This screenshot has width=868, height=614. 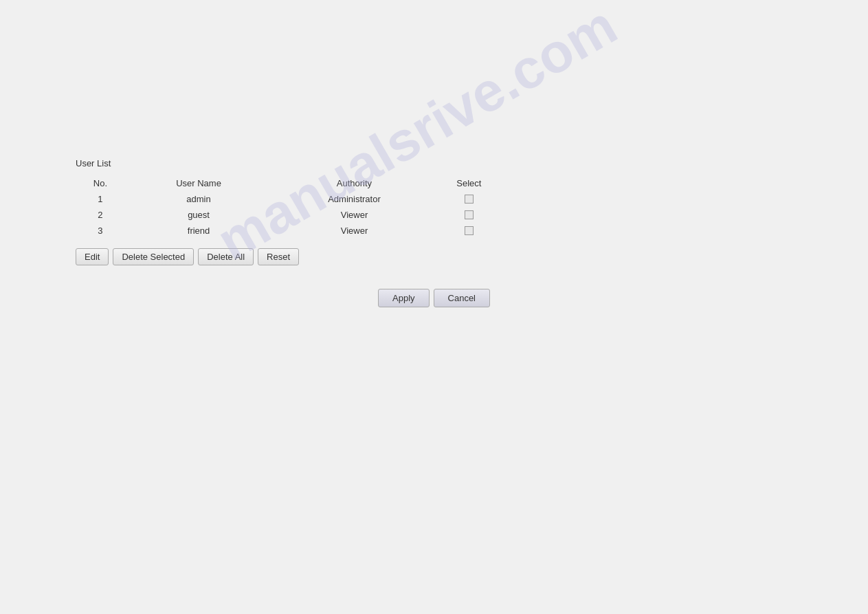 I want to click on row3-username: friend, so click(x=199, y=231).